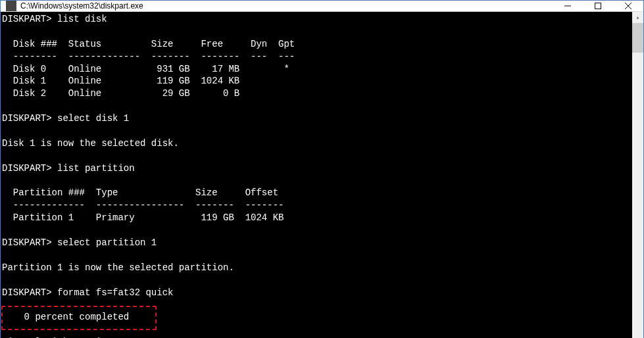  Describe the element at coordinates (638, 175) in the screenshot. I see `vertical-scrollbar: ▴ ▾` at that location.